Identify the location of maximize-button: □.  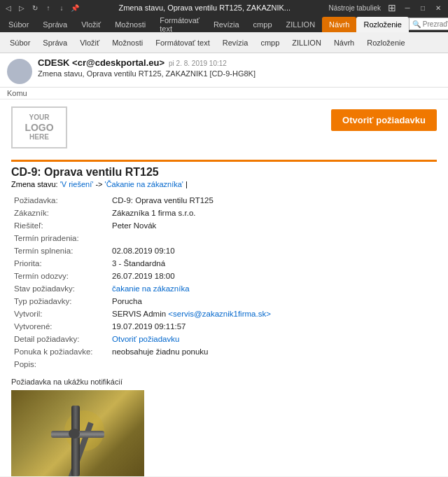
(423, 8).